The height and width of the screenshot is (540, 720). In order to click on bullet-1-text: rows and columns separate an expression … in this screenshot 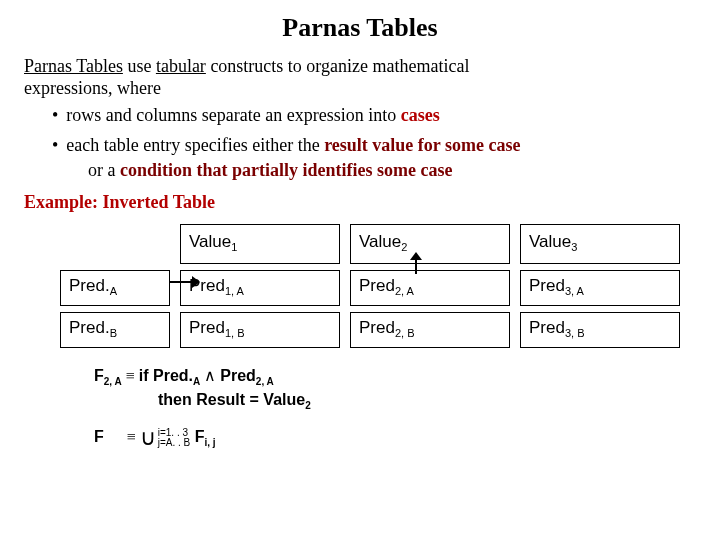, I will do `click(252, 116)`.